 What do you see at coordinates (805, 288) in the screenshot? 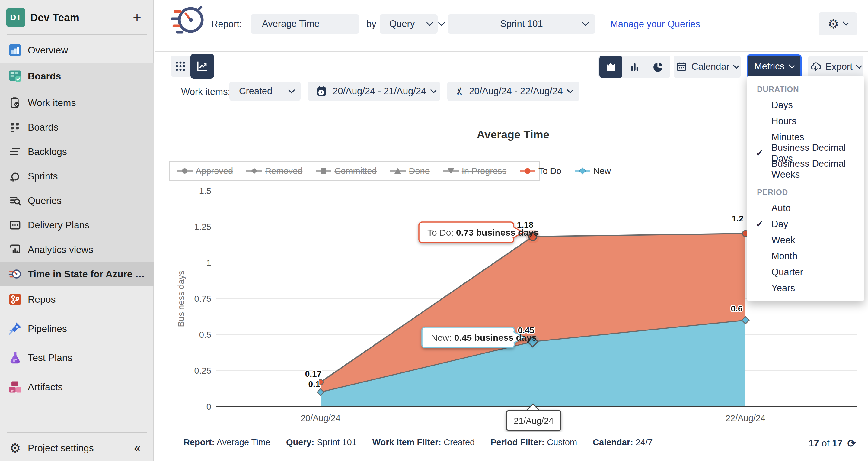
I see `menu-item-years: Years` at bounding box center [805, 288].